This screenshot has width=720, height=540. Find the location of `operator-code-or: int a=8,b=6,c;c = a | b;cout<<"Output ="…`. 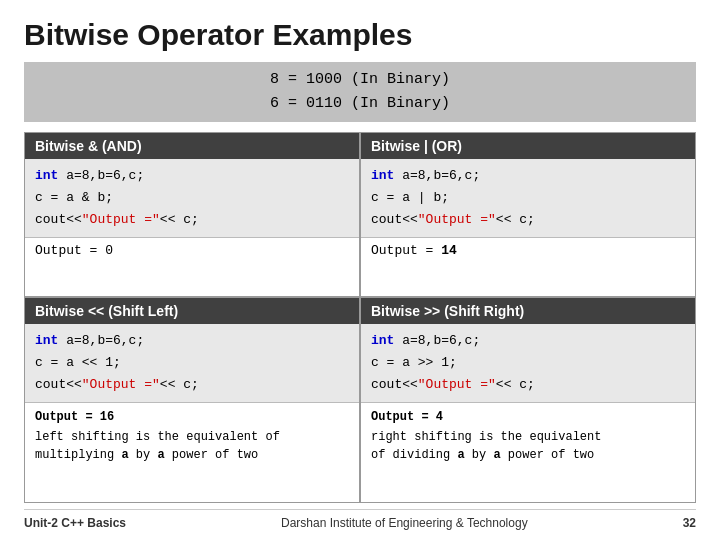

operator-code-or: int a=8,b=6,c;c = a | b;cout<<"Output ="… is located at coordinates (528, 198).